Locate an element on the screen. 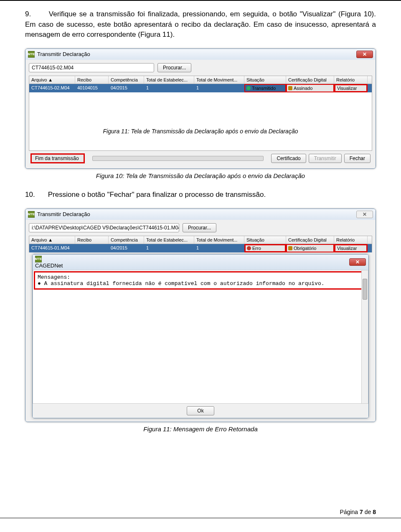 The width and height of the screenshot is (401, 532). status-error-icon is located at coordinates (249, 248).